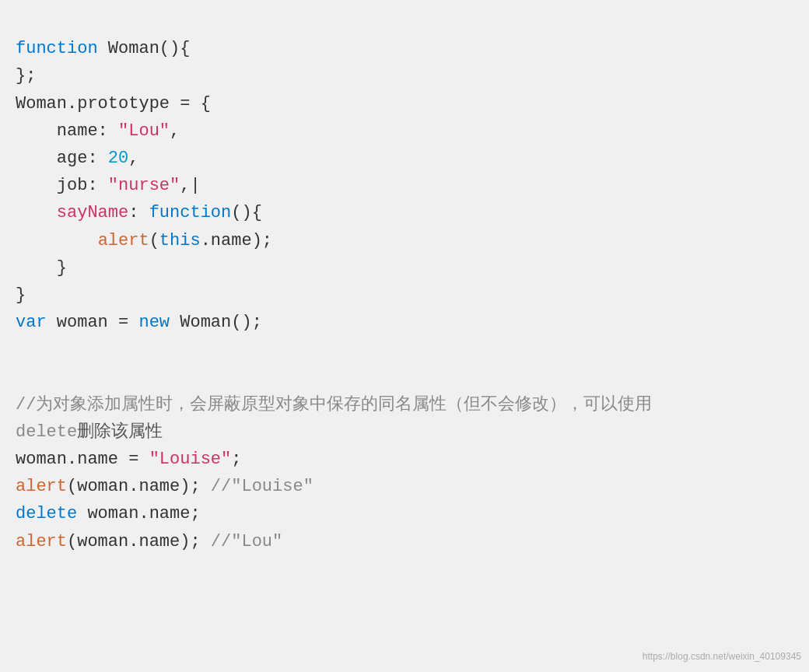 This screenshot has height=672, width=809. Describe the element at coordinates (41, 268) in the screenshot. I see `line-inner-close: }` at that location.